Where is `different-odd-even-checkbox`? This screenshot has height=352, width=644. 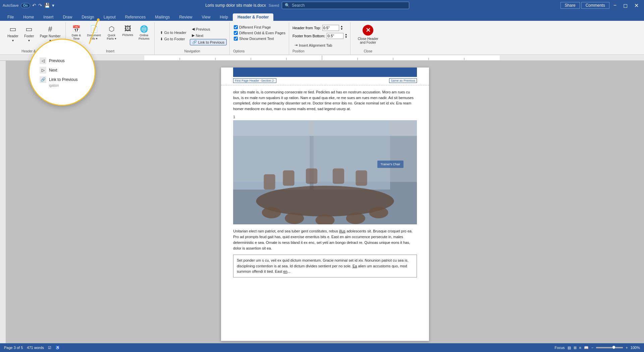 different-odd-even-checkbox is located at coordinates (236, 33).